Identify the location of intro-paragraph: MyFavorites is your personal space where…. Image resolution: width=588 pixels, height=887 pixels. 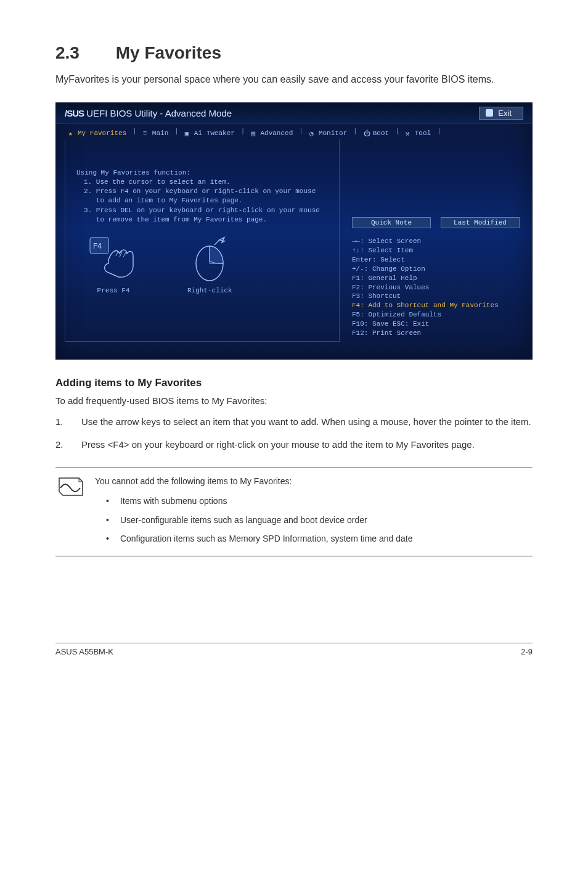
(294, 80).